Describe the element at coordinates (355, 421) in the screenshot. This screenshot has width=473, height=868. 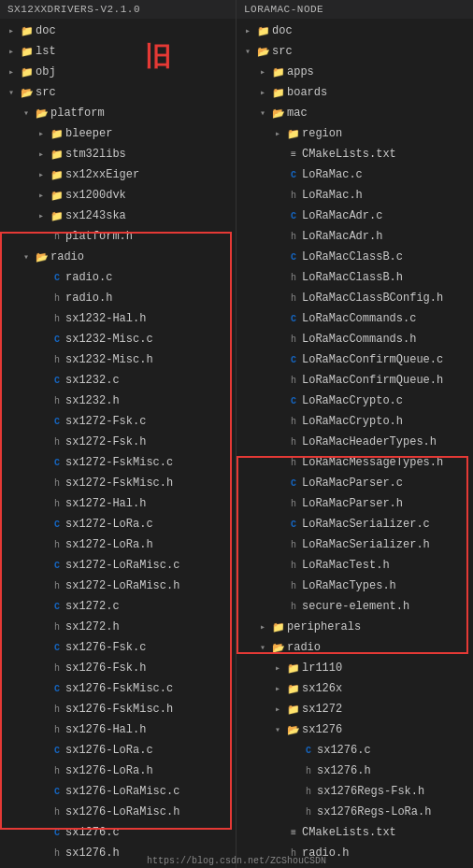
I see `tree-item-r_loramaccrypto_h: h LoRaMacCrypto.h` at that location.